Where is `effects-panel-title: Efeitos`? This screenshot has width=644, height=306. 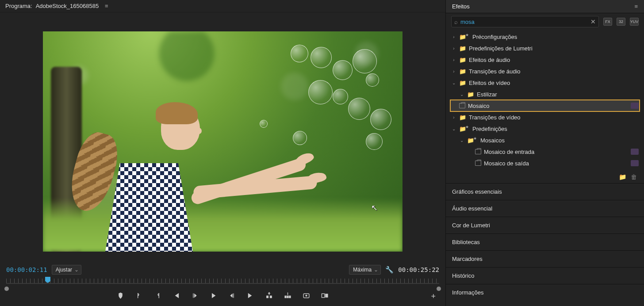
effects-panel-title: Efeitos is located at coordinates (461, 6).